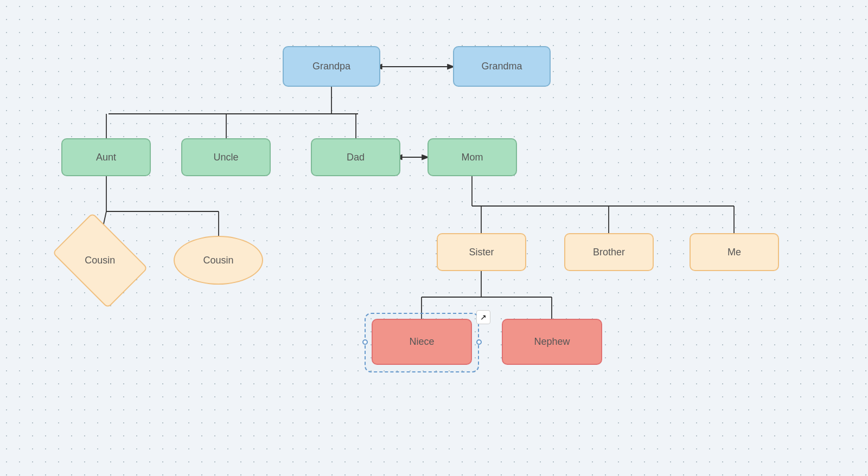 This screenshot has height=476, width=868. Describe the element at coordinates (735, 253) in the screenshot. I see `me-label: Me` at that location.